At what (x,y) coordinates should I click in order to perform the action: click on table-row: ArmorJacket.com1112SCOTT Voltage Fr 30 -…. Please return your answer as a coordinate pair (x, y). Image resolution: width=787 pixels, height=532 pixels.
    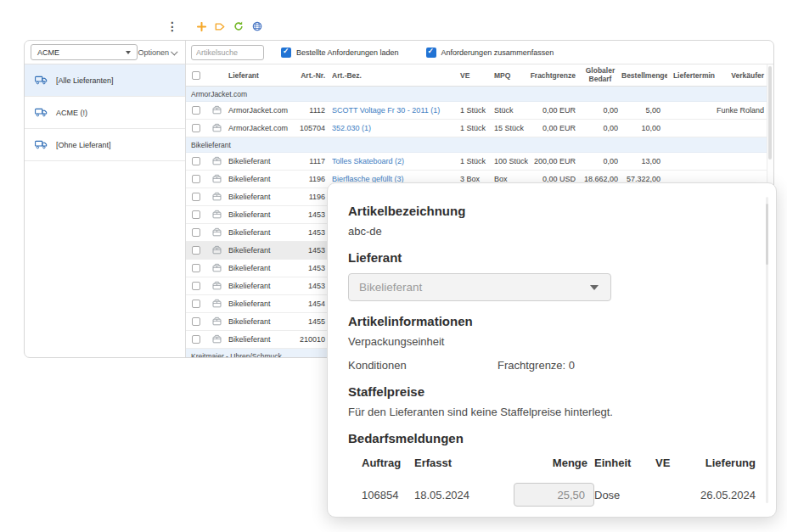
    Looking at the image, I should click on (477, 110).